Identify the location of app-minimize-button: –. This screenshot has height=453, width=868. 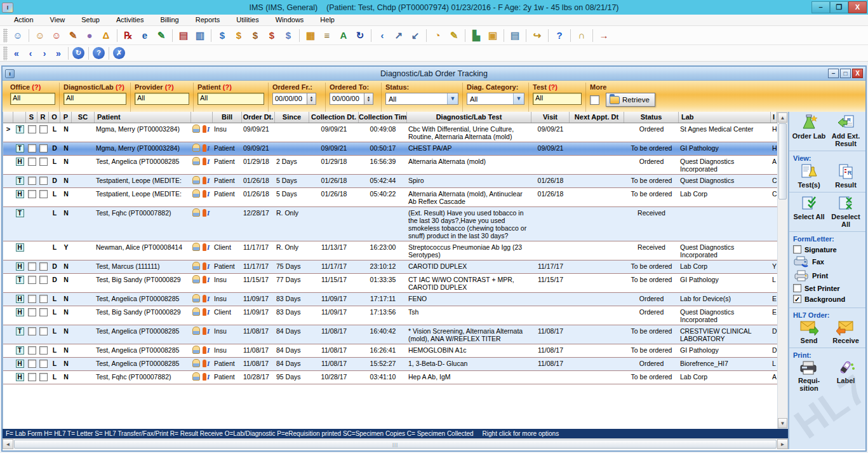
(820, 8).